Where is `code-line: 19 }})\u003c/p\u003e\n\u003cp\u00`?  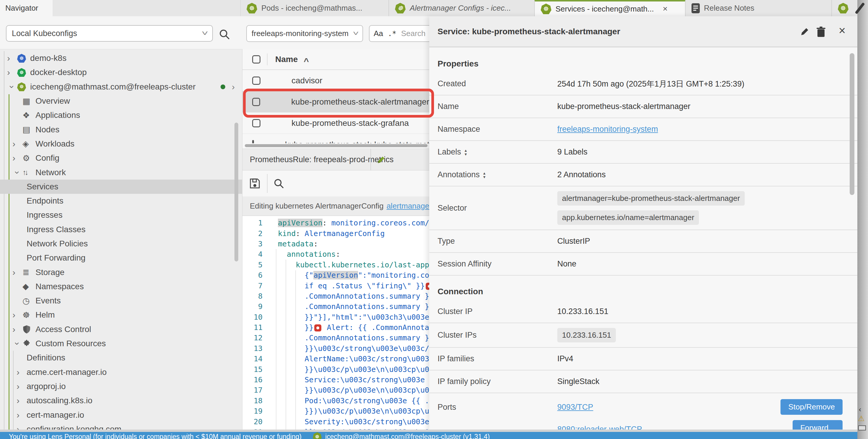 code-line: 19 }})\u003c/p\u003e\n\u003cp\u00 is located at coordinates (336, 411).